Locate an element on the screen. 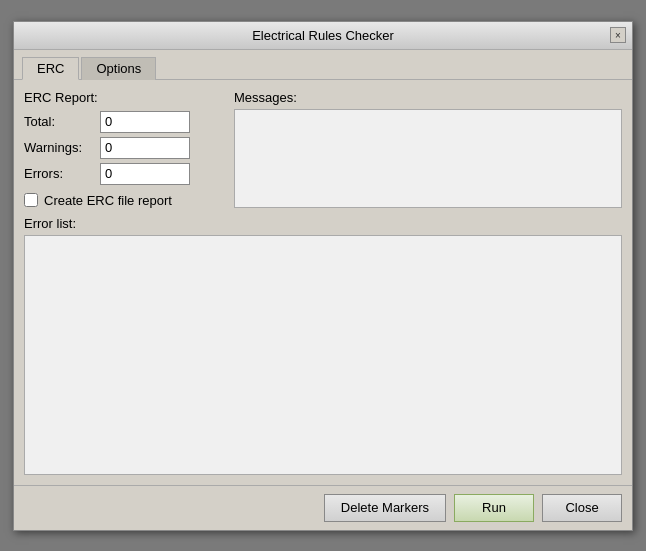 This screenshot has height=551, width=646. window-close-button: × is located at coordinates (618, 35).